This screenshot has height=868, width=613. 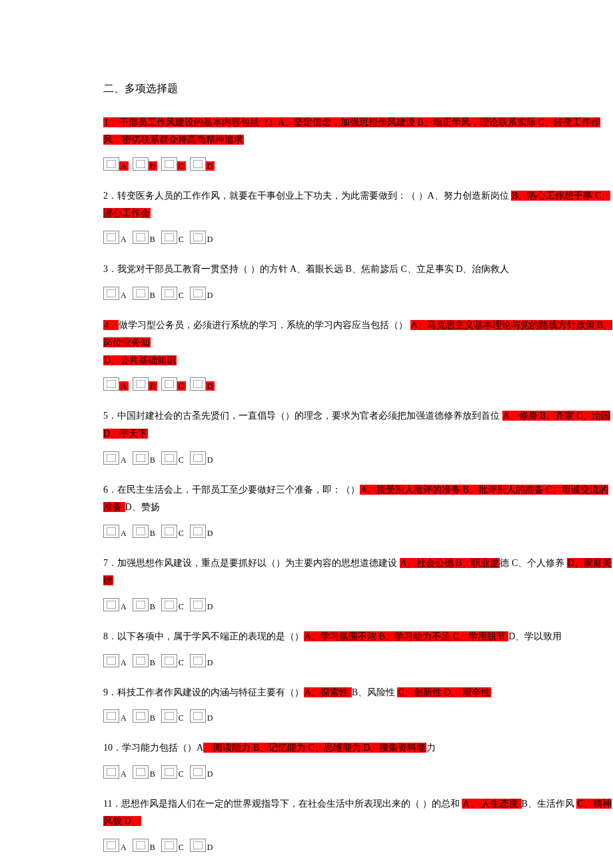 I want to click on question-text-segment: 转变医务人员的工作作风，就要在干事创业上下功夫，为此需要做到：（ ）A、努力创造…, so click(x=314, y=196).